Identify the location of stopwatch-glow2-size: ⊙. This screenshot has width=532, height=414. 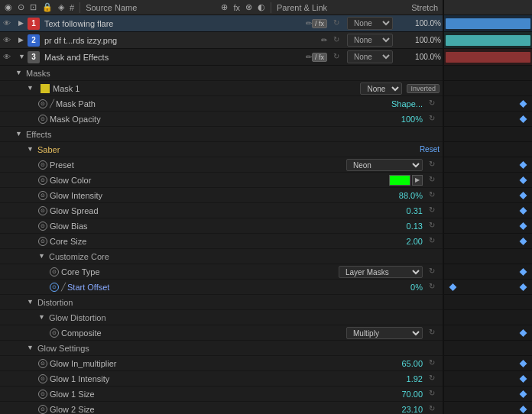
(43, 409).